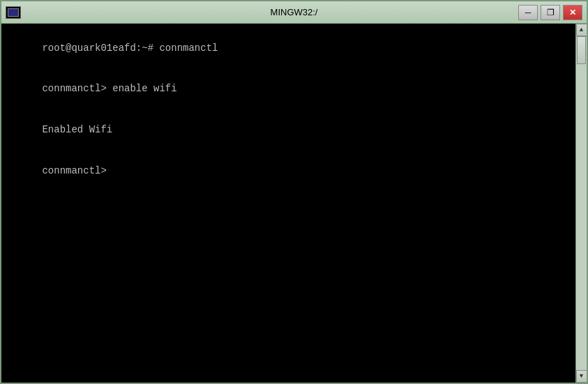  I want to click on terminal-line-2: connmanctl> enable wifi, so click(109, 89).